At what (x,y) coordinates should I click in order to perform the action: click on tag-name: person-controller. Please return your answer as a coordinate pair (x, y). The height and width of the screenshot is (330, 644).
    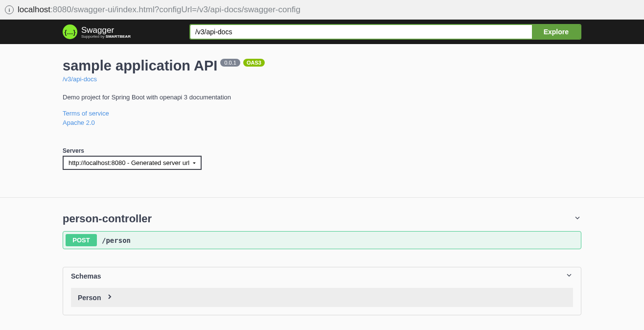
    Looking at the image, I should click on (107, 219).